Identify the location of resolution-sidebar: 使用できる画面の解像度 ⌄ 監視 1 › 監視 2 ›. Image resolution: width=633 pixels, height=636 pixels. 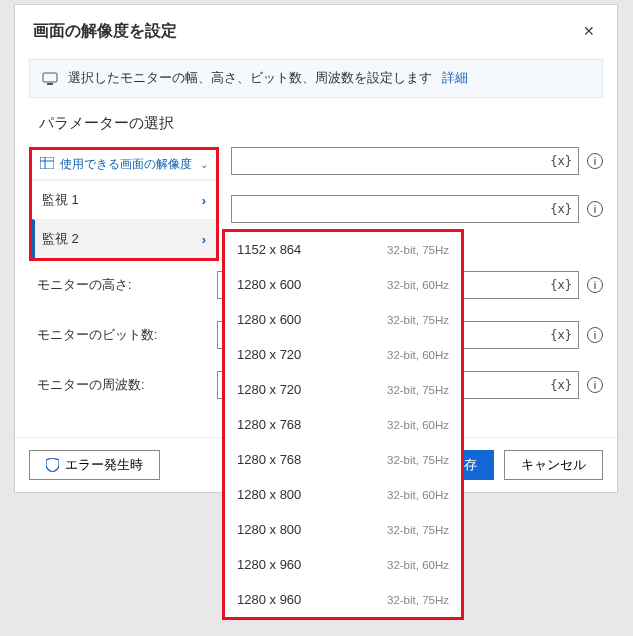
(124, 204).